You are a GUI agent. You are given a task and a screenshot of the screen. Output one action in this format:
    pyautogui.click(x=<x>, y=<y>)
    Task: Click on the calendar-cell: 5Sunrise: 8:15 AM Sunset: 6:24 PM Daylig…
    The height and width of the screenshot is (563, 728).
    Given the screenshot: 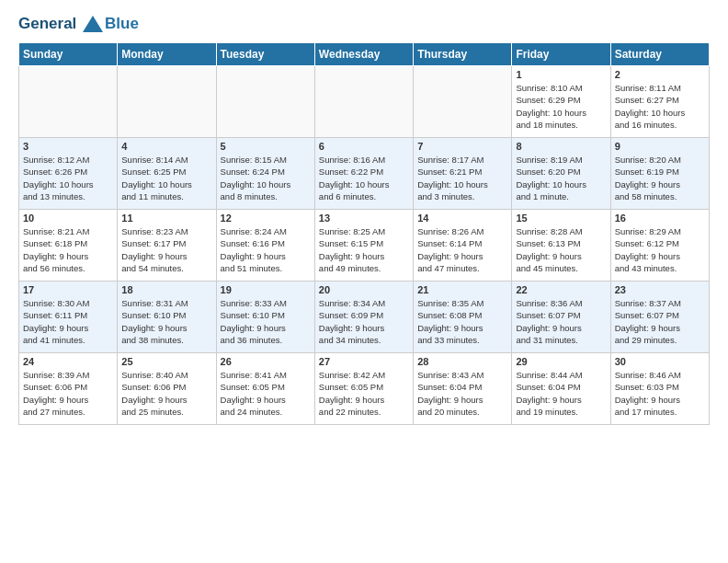 What is the action you would take?
    pyautogui.click(x=265, y=174)
    